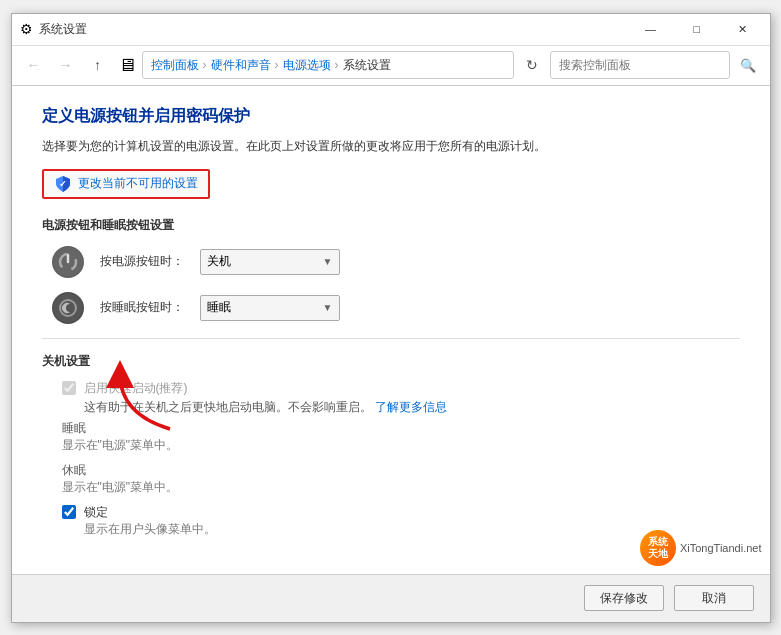 Image resolution: width=781 pixels, height=635 pixels. I want to click on fast-startup-checkbox, so click(69, 388).